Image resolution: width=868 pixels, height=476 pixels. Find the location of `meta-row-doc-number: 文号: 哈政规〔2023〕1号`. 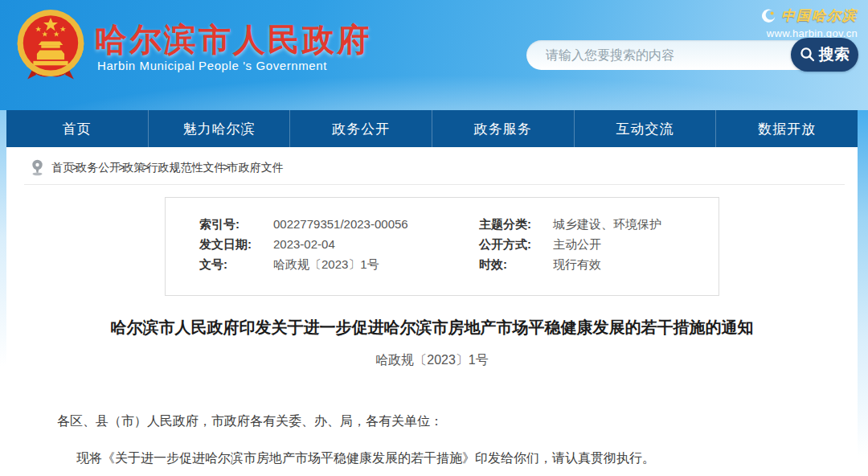

meta-row-doc-number: 文号: 哈政规〔2023〕1号 is located at coordinates (339, 264).